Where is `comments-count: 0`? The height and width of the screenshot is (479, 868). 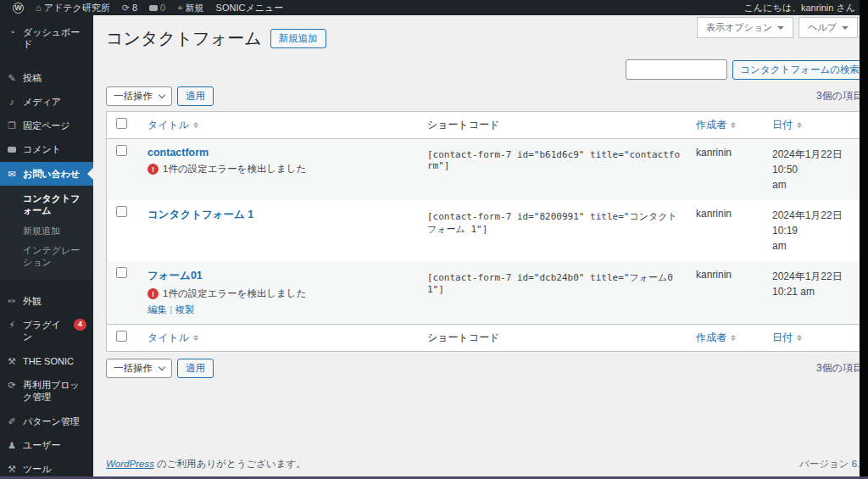
comments-count: 0 is located at coordinates (163, 8).